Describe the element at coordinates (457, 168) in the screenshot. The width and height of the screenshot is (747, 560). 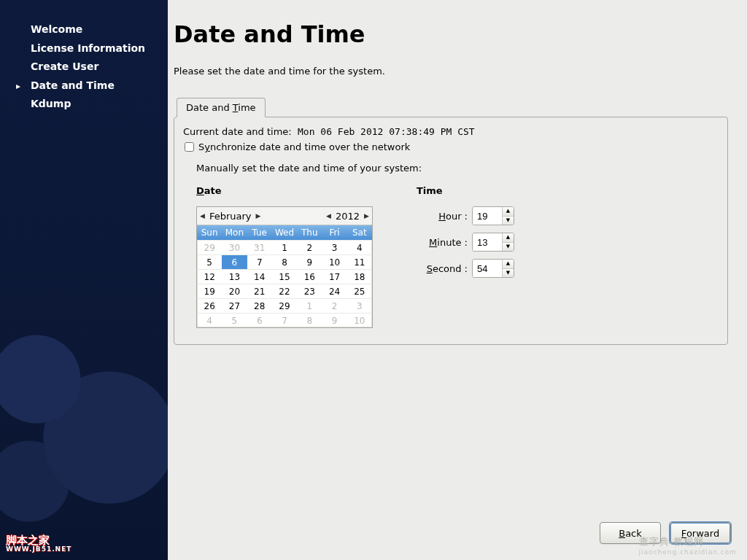
I see `manual-instruction: Manually set the date and time of your s…` at that location.